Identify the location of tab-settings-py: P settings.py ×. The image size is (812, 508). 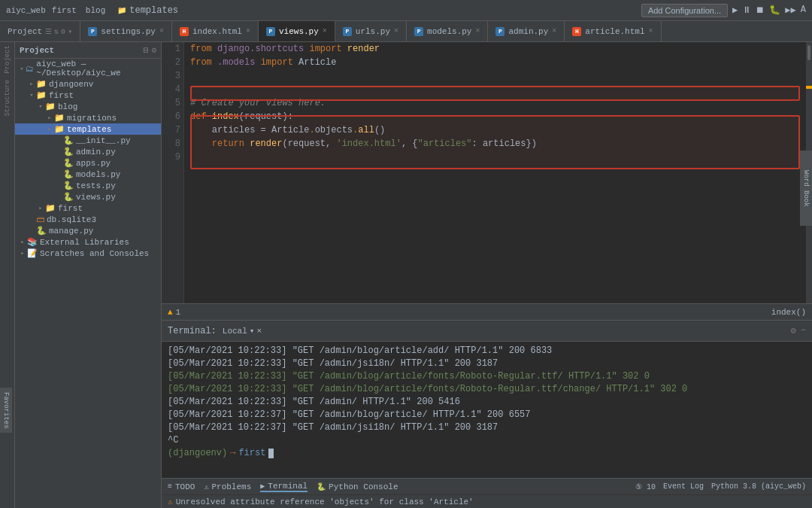
(126, 32).